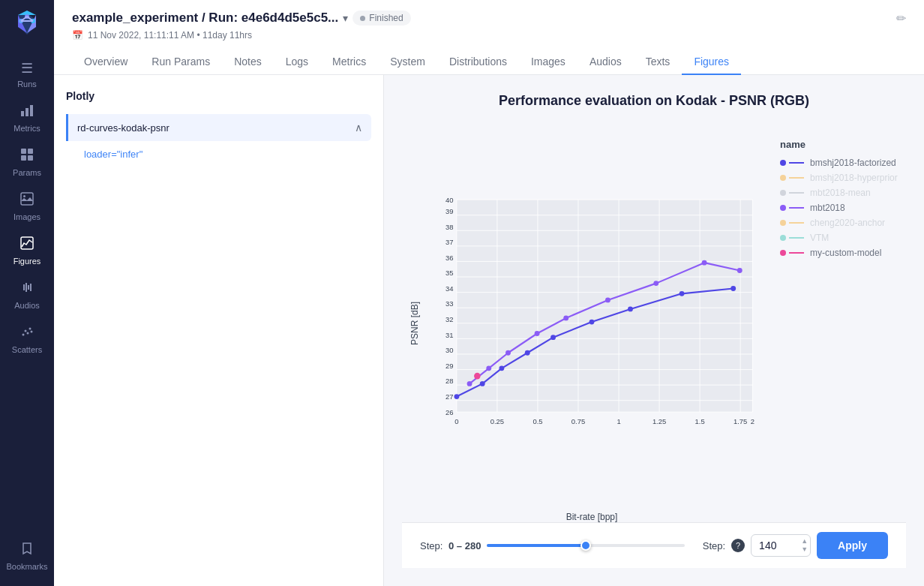  I want to click on figures-icon, so click(27, 245).